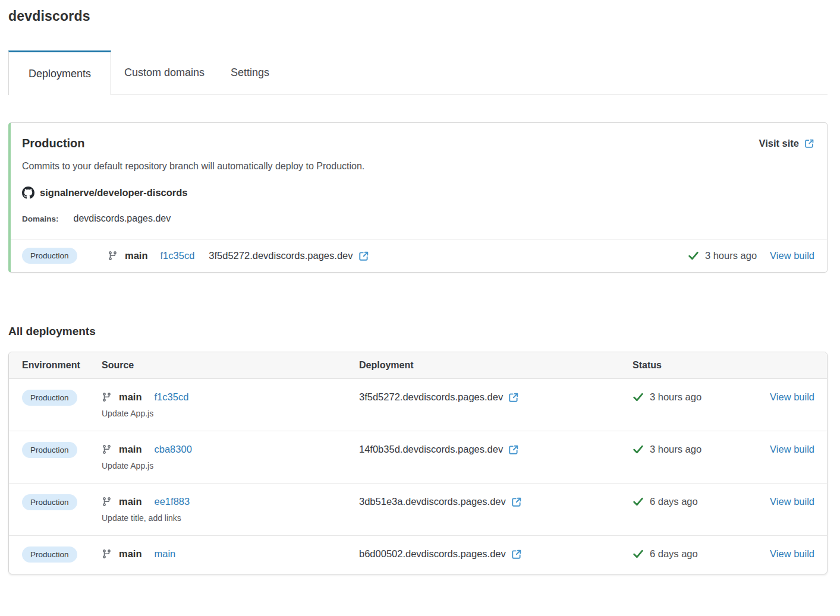 The width and height of the screenshot is (840, 616). I want to click on column-header-source: Source, so click(231, 365).